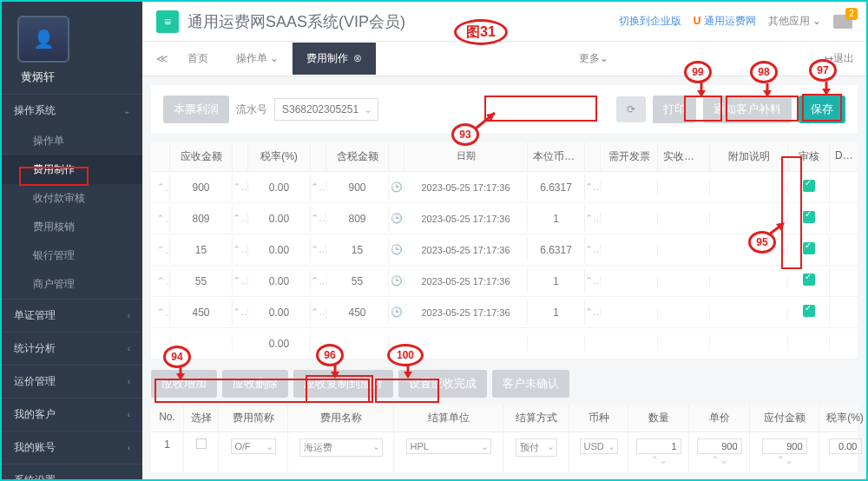 The image size is (868, 481). What do you see at coordinates (556, 156) in the screenshot?
I see `col-hl: 本位币汇率` at bounding box center [556, 156].